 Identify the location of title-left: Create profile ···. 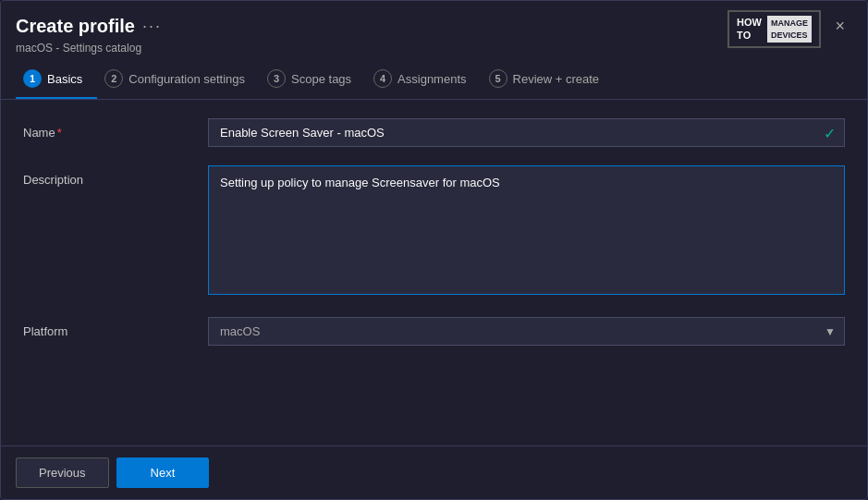
(89, 26).